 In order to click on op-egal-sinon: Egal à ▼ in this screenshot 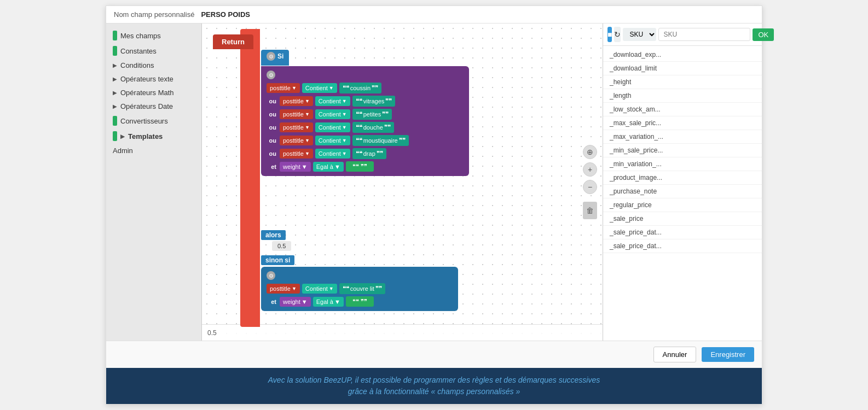, I will do `click(328, 302)`.